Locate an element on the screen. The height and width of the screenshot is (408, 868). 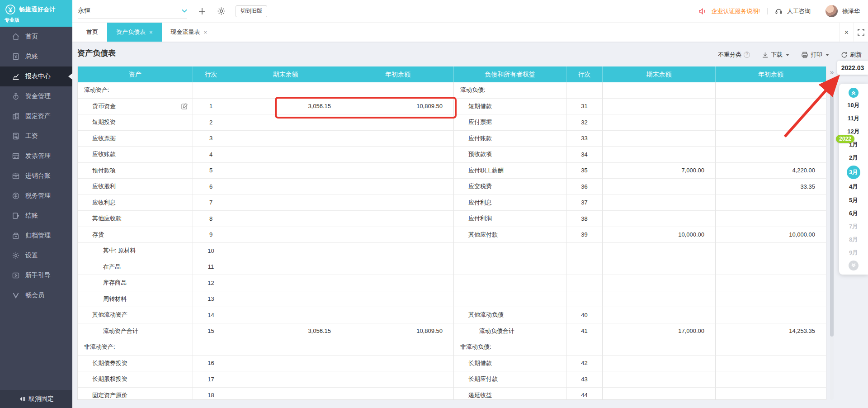
sidebar-item-settings: 设置 is located at coordinates (36, 256).